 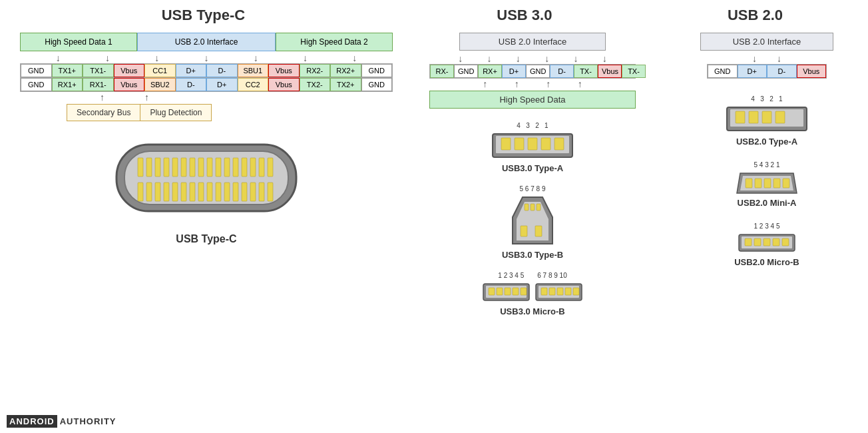 What do you see at coordinates (204, 15) in the screenshot?
I see `typec-title: USB Type-C` at bounding box center [204, 15].